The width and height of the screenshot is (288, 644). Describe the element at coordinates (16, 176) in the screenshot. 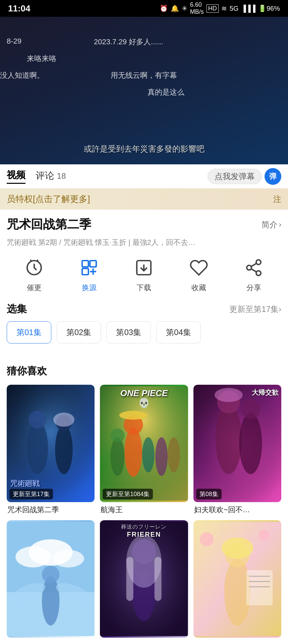

I see `tab-video: 视频` at that location.